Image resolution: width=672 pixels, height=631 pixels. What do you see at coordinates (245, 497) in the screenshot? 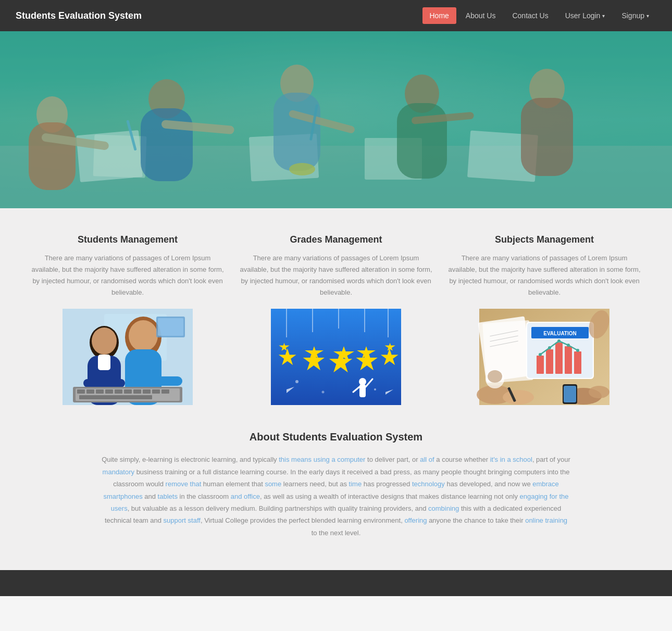
I see `about-link-11: and office` at bounding box center [245, 497].